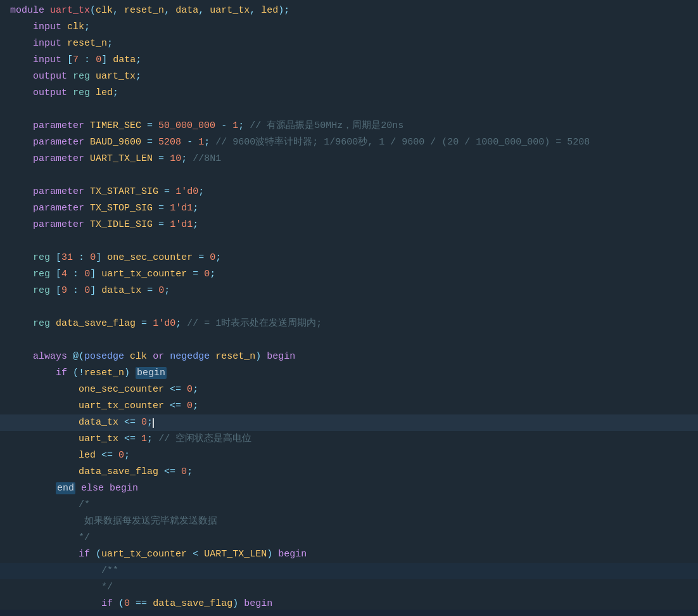  What do you see at coordinates (349, 159) in the screenshot?
I see `code-line-10: parameter UART_TX_LEN = 10; //8N1` at bounding box center [349, 159].